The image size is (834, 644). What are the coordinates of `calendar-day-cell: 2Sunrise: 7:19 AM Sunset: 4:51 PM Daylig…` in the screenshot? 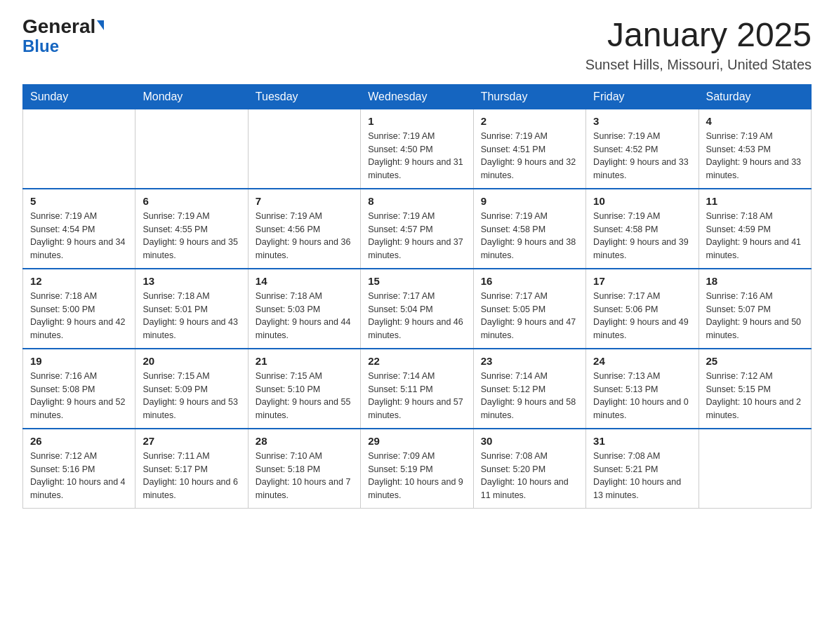 It's located at (529, 149).